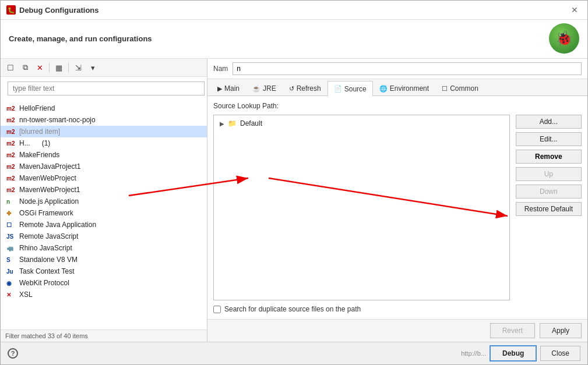 This screenshot has width=588, height=365. Describe the element at coordinates (104, 166) in the screenshot. I see `list-item: m2 MavenJavaProject1` at that location.